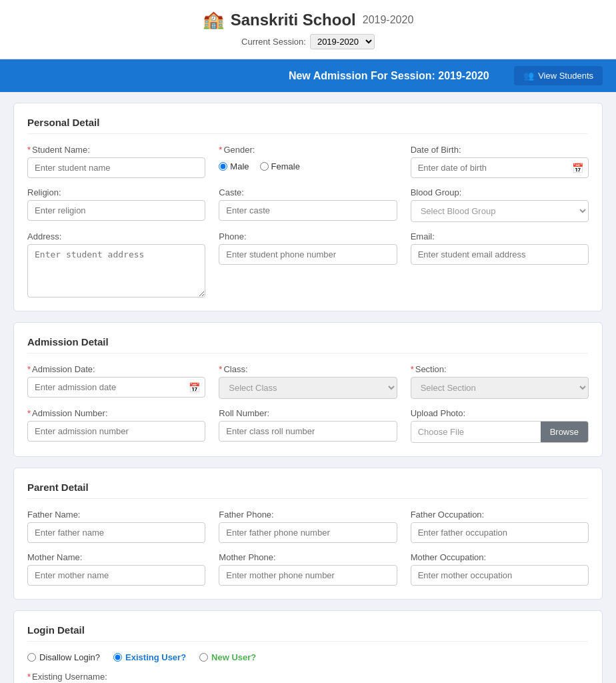 This screenshot has height=683, width=616. I want to click on personal-detail-title: Personal Detail, so click(308, 125).